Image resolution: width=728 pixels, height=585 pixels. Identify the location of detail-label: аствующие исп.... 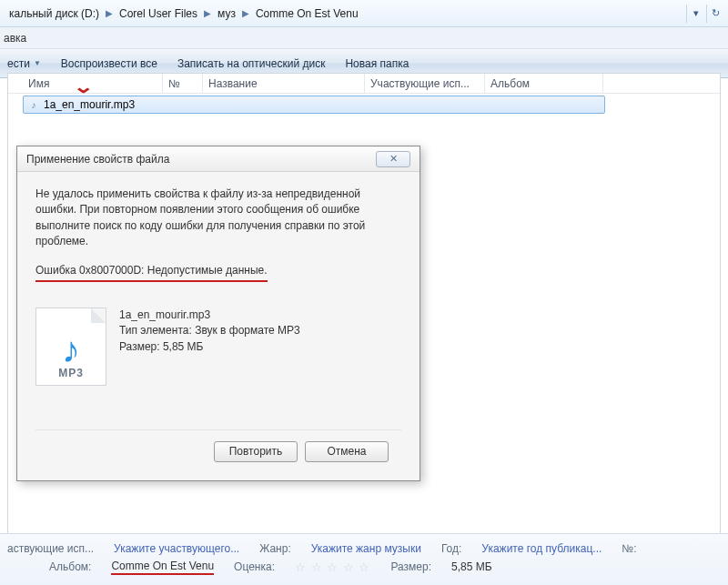
(51, 549).